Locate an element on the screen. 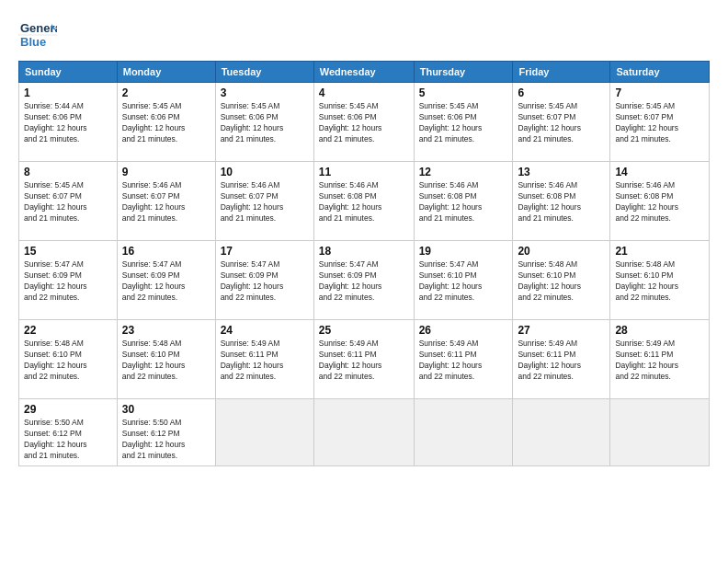 The width and height of the screenshot is (728, 563). calendar-cell: 27Sunrise: 5:49 AM Sunset: 6:11 PM Dayli… is located at coordinates (562, 360).